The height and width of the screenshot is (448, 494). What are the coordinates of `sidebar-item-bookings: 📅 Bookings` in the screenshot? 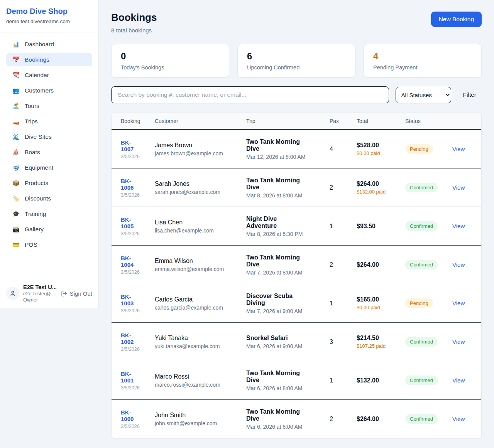 It's located at (49, 60).